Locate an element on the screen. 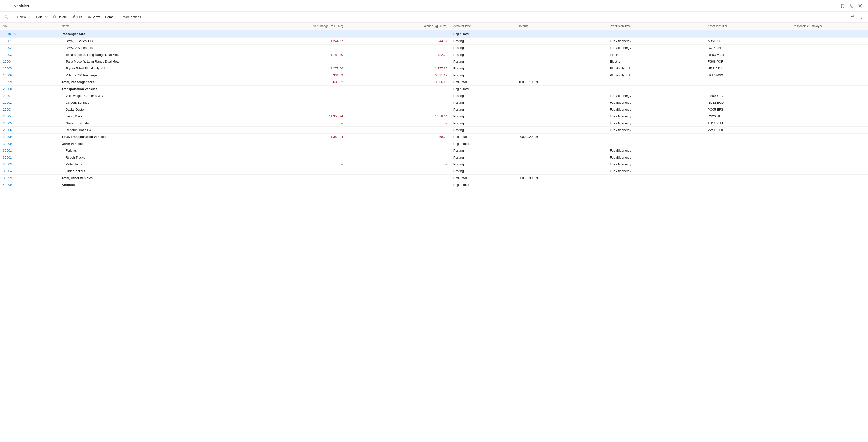 The image size is (868, 442). close-button is located at coordinates (860, 6).